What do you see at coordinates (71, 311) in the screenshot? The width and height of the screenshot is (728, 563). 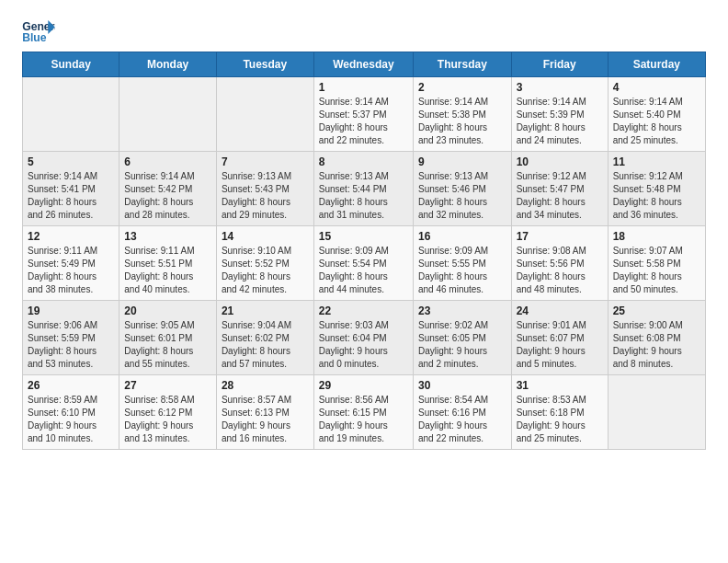 I see `day-number: 19` at bounding box center [71, 311].